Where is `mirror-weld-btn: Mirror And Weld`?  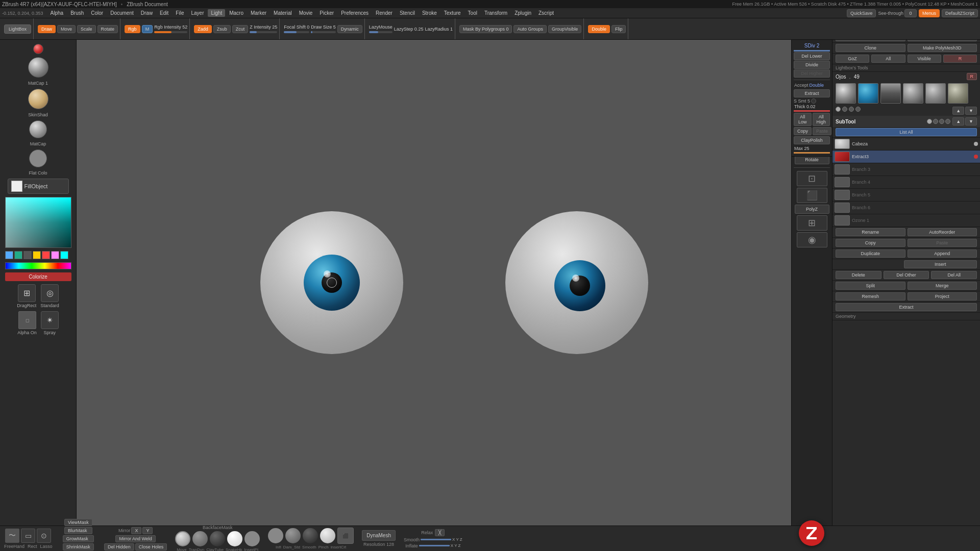
mirror-weld-btn: Mirror And Weld is located at coordinates (135, 539).